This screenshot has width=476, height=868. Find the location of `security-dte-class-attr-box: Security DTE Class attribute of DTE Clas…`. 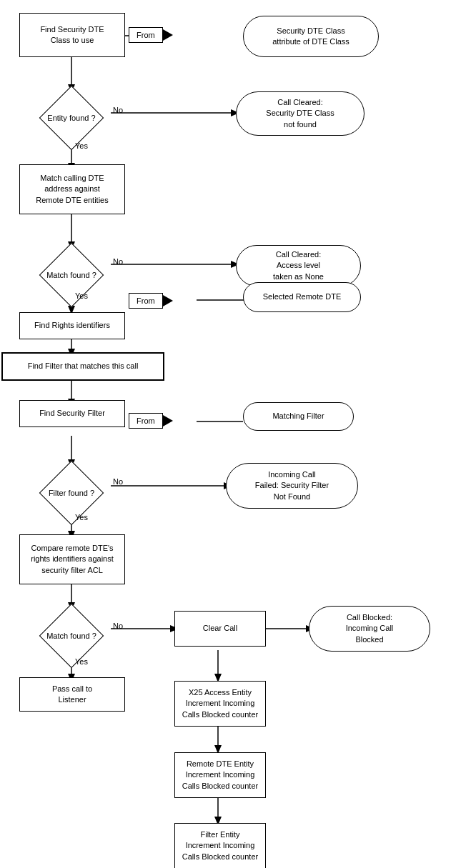

security-dte-class-attr-box: Security DTE Class attribute of DTE Clas… is located at coordinates (311, 36).